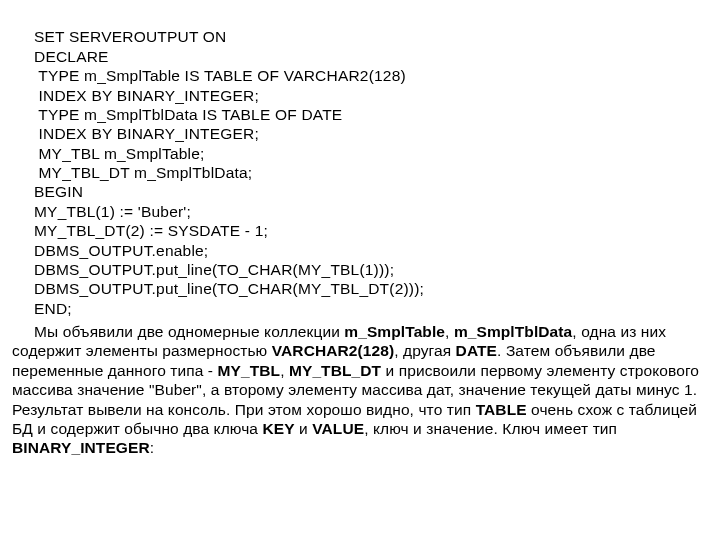 This screenshot has width=720, height=540. What do you see at coordinates (58, 192) in the screenshot?
I see `code-line: BEGIN` at bounding box center [58, 192].